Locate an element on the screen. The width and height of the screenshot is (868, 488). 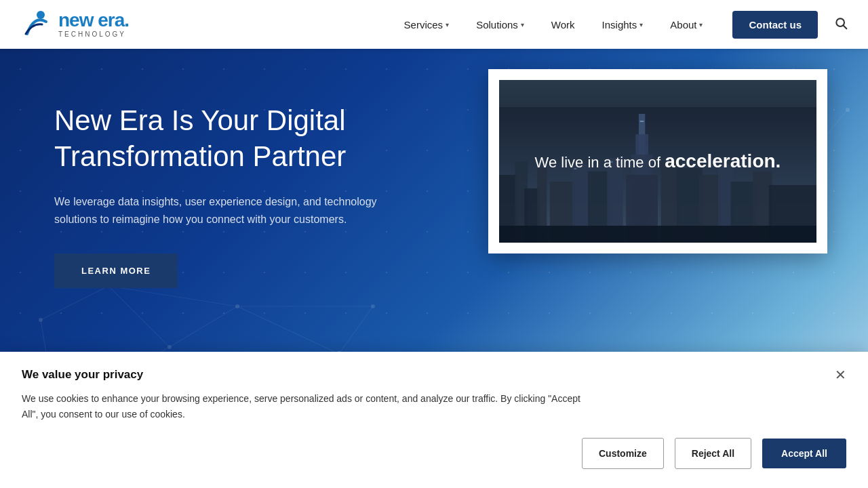
cookie-close-button: ✕ is located at coordinates (841, 375).